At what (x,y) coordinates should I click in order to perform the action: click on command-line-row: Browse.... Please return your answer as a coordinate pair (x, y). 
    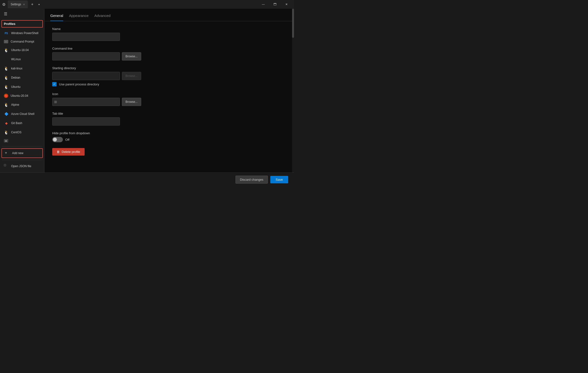
    Looking at the image, I should click on (169, 56).